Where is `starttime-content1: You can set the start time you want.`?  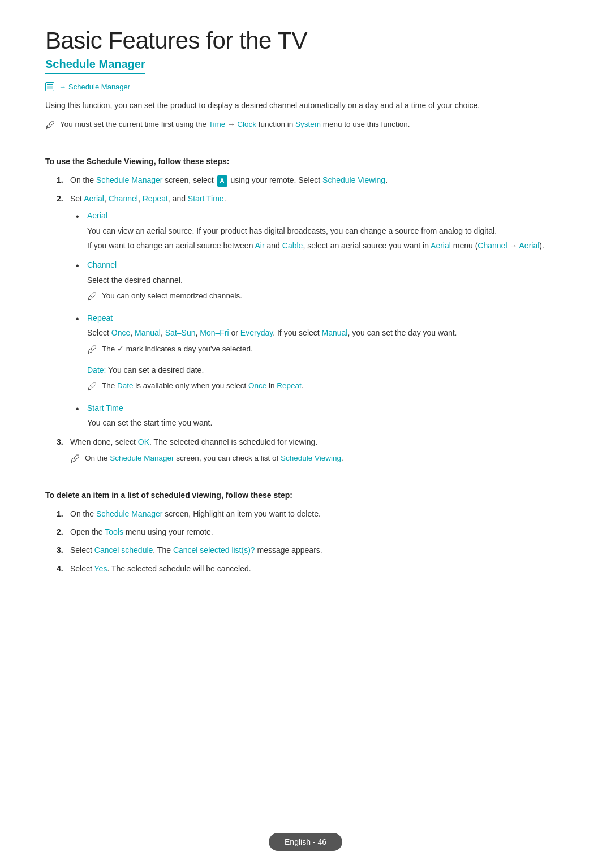 starttime-content1: You can set the start time you want. is located at coordinates (326, 423).